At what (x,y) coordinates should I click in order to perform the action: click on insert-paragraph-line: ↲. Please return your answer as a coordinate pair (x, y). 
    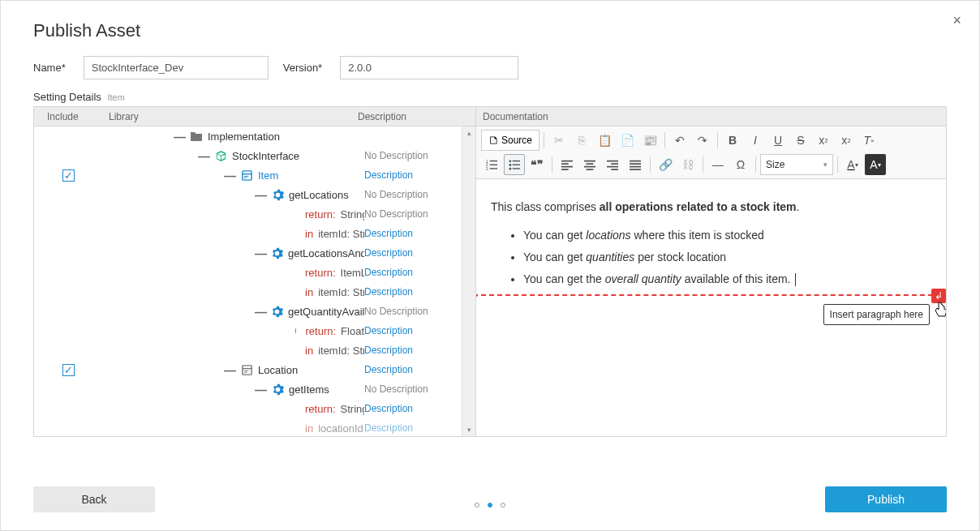
    Looking at the image, I should click on (711, 295).